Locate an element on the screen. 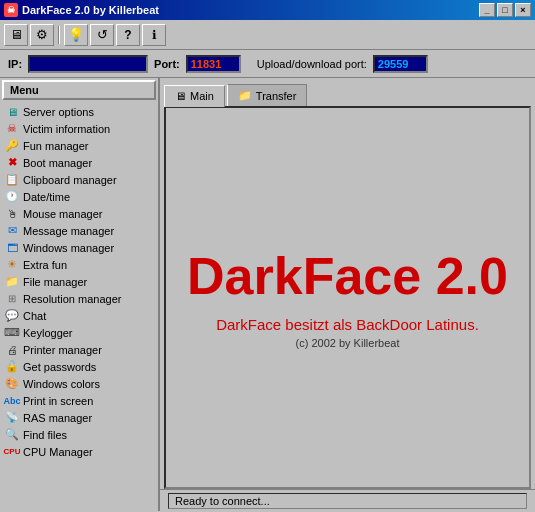  file-manager-label: File manager is located at coordinates (55, 282).